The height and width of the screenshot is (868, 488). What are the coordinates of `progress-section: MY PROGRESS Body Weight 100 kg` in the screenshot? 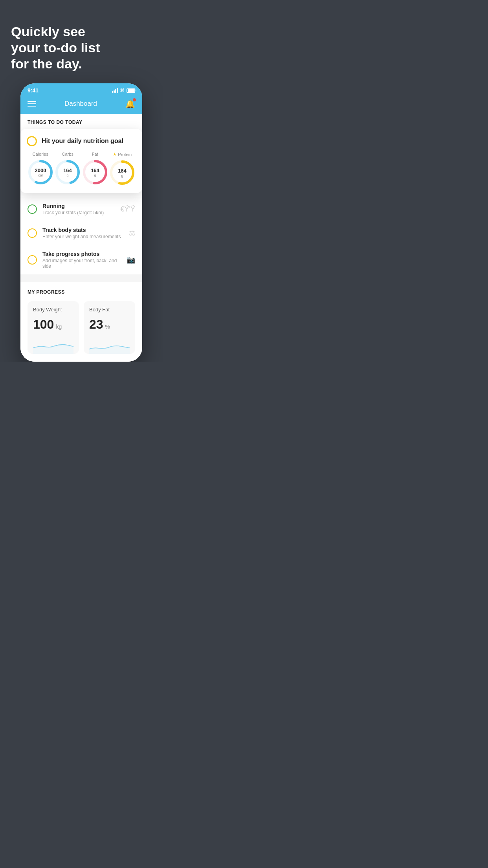 It's located at (81, 322).